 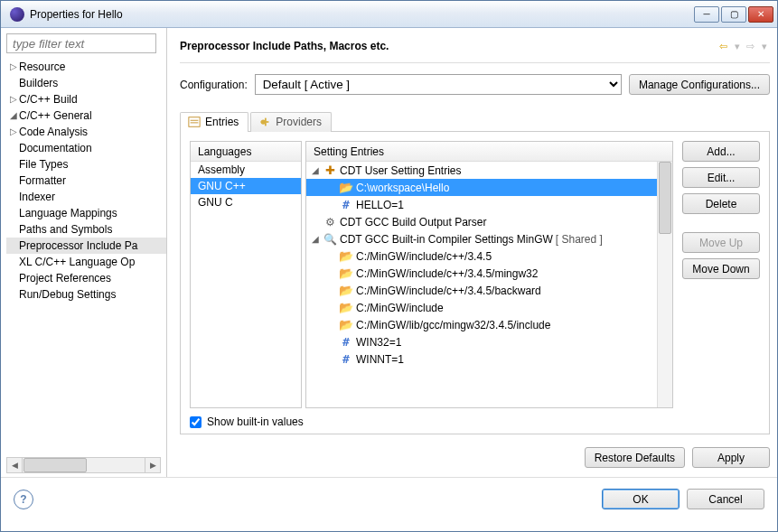 I want to click on nav-item: File Types, so click(x=87, y=164).